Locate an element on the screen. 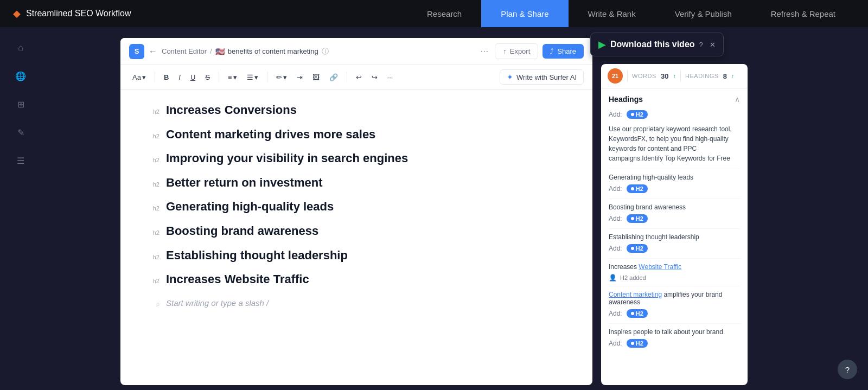 The image size is (868, 390). add-label-1: Add: is located at coordinates (615, 189).